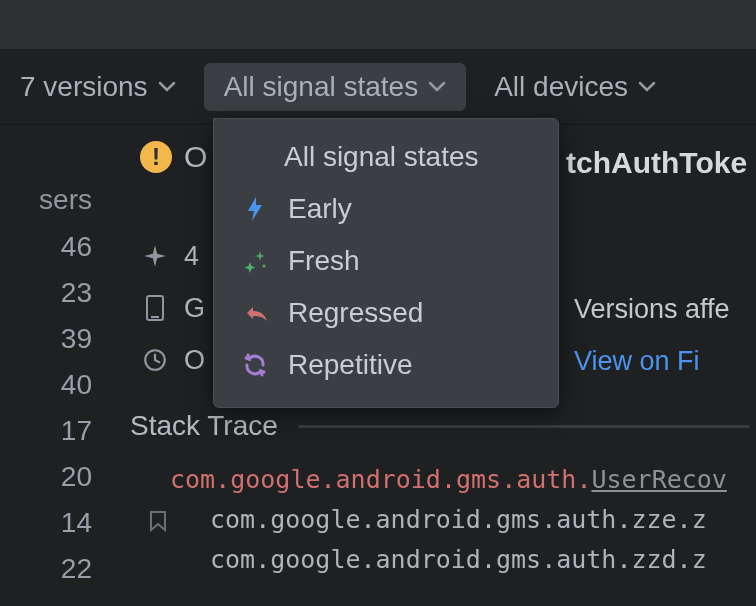  I want to click on undo-icon, so click(255, 313).